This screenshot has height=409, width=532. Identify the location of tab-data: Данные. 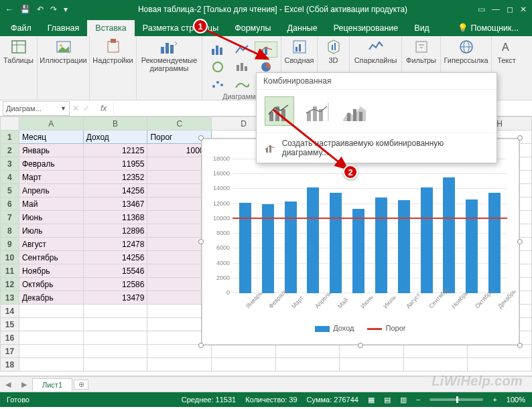
(303, 28).